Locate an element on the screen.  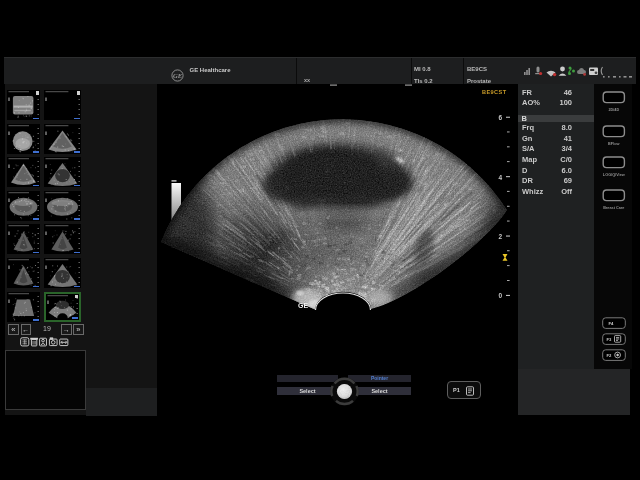
svg-text: BE9CST is located at coordinates (494, 92).